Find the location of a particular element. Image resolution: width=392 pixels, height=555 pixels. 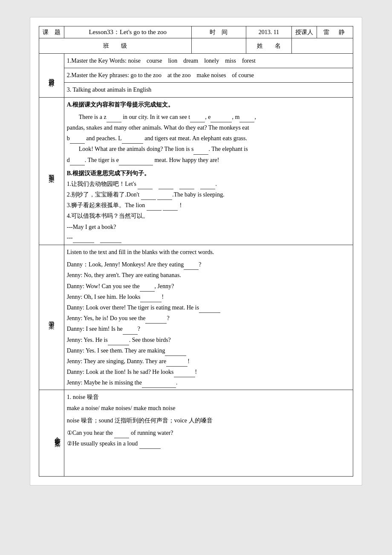

goal1-cell: 1.Master the Key Words: noise course lio… is located at coordinates (208, 61).